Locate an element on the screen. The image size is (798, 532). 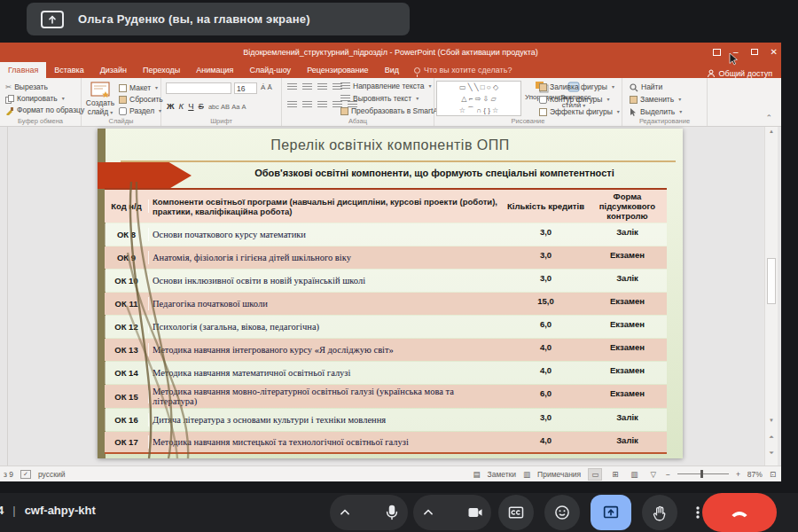
list-indent-buttons is located at coordinates (315, 87).